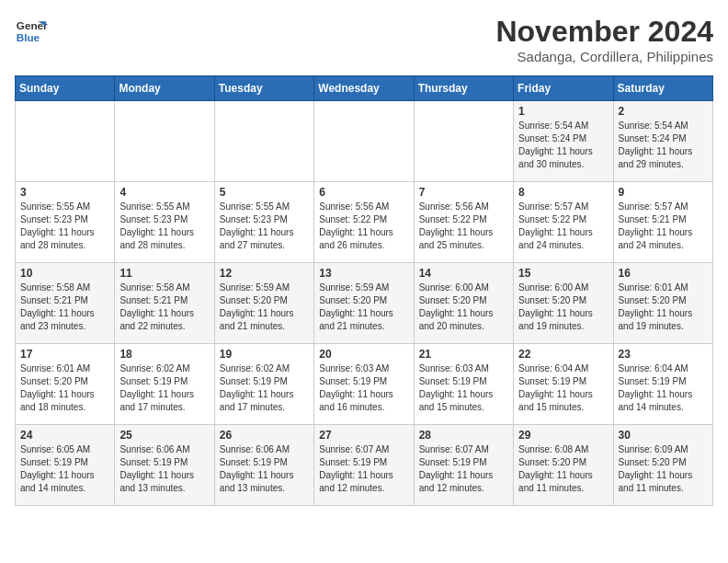  Describe the element at coordinates (463, 354) in the screenshot. I see `day-number: 21` at that location.